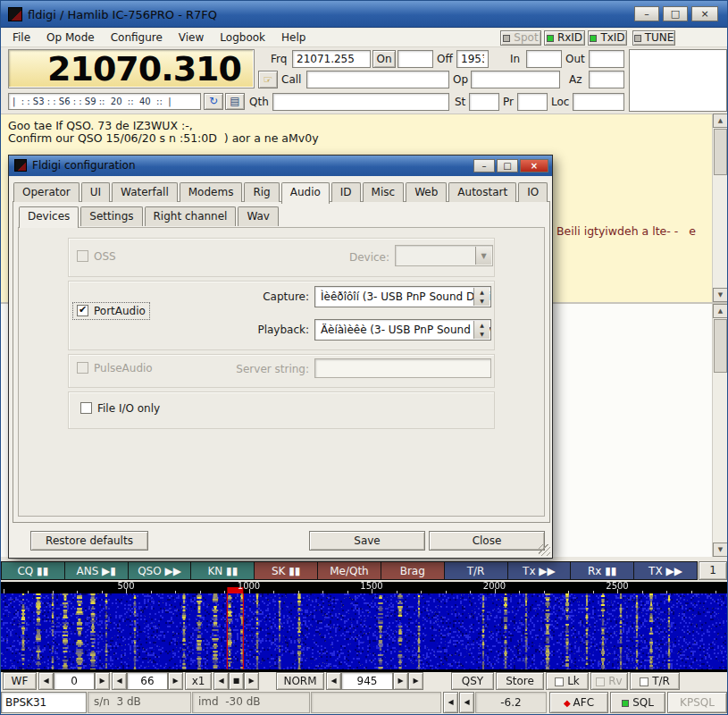 The width and height of the screenshot is (728, 715). What do you see at coordinates (86, 408) in the screenshot?
I see `fileio-checkbox-box` at bounding box center [86, 408].